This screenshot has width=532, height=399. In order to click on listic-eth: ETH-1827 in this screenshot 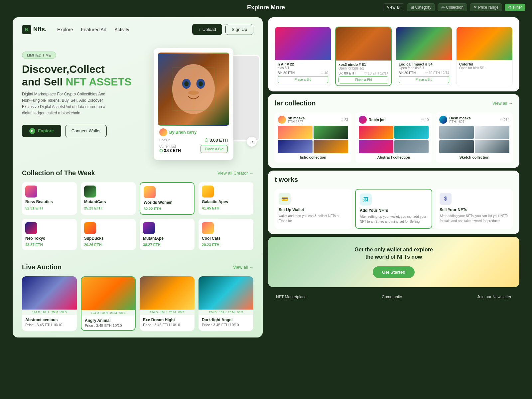, I will do `click(296, 122)`.